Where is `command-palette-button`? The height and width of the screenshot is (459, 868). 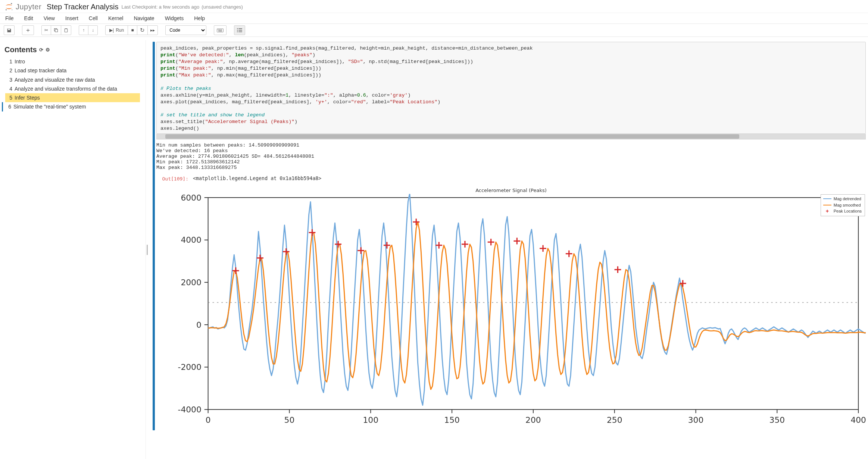
command-palette-button is located at coordinates (220, 30).